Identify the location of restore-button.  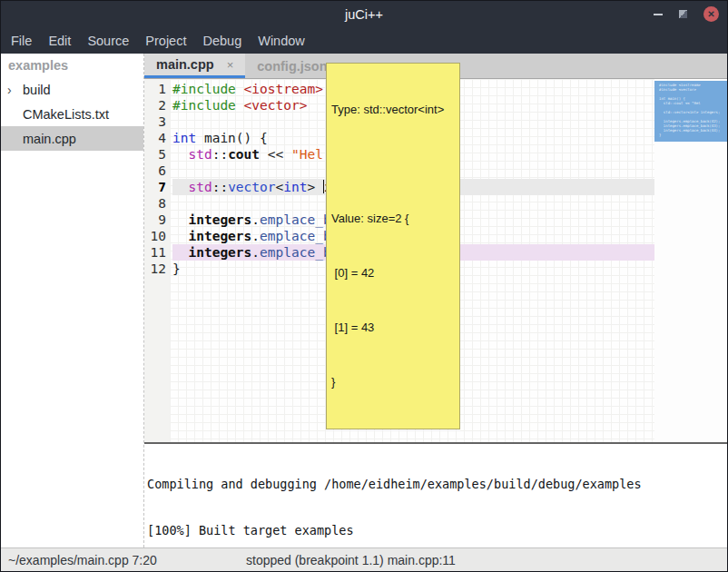
(683, 15).